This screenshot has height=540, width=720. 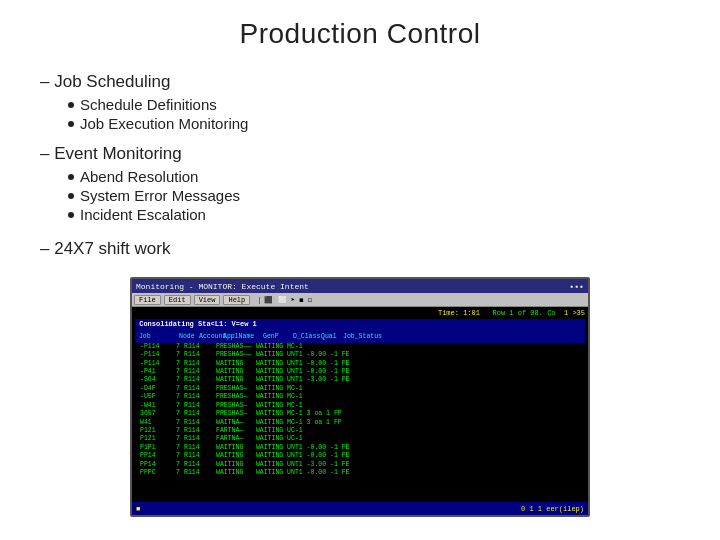 I want to click on bullet-job-execution-monitoring: Job Execution Monitoring, so click(x=374, y=124).